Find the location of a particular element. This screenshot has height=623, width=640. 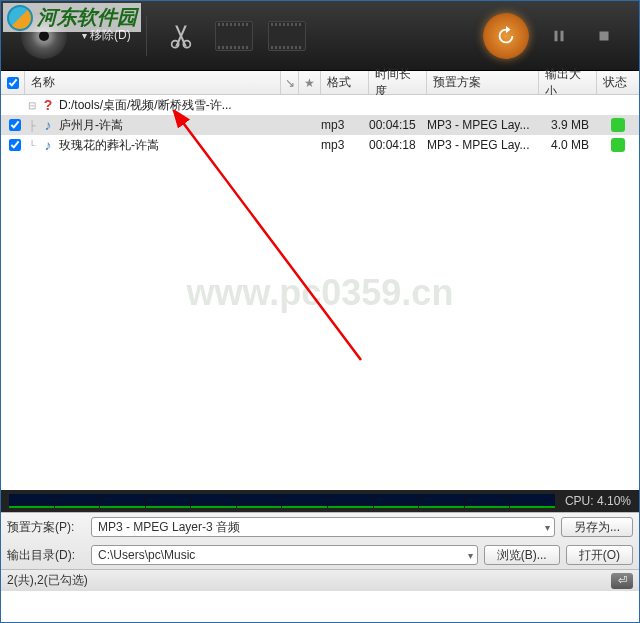

file-row: └ ♪ 玫瑰花的葬礼-许嵩 mp3 00:04:18 MP3 - MPEG La… is located at coordinates (320, 145).